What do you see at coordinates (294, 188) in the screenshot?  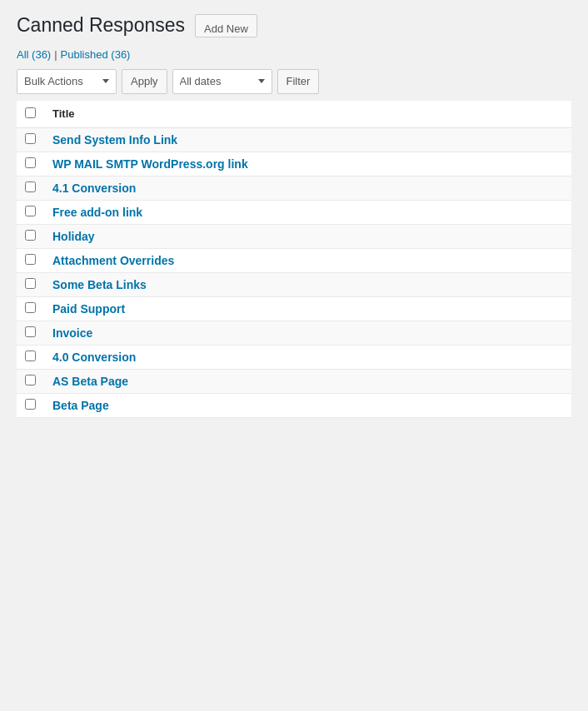 I see `table-row: 4.1 Conversion` at bounding box center [294, 188].